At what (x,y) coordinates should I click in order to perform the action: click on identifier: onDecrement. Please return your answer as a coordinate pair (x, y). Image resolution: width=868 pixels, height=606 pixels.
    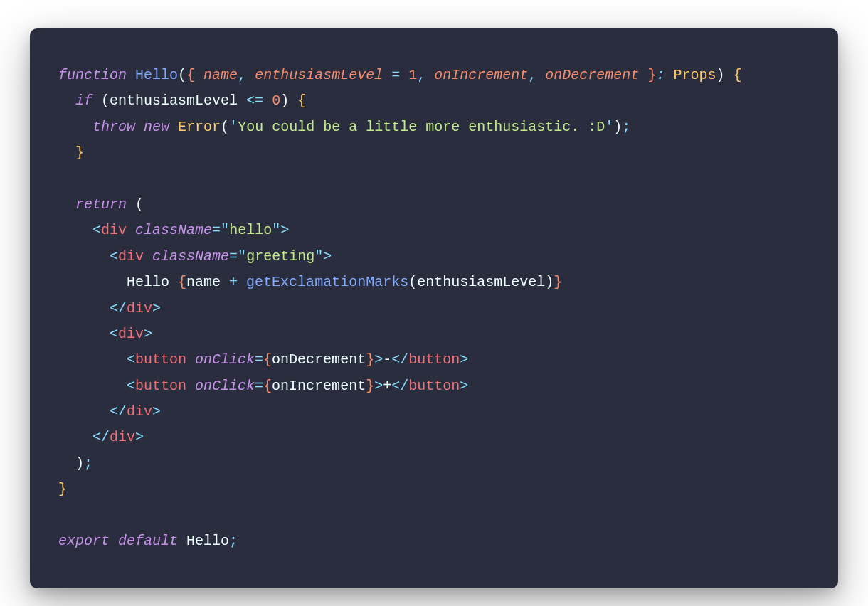
    Looking at the image, I should click on (319, 360).